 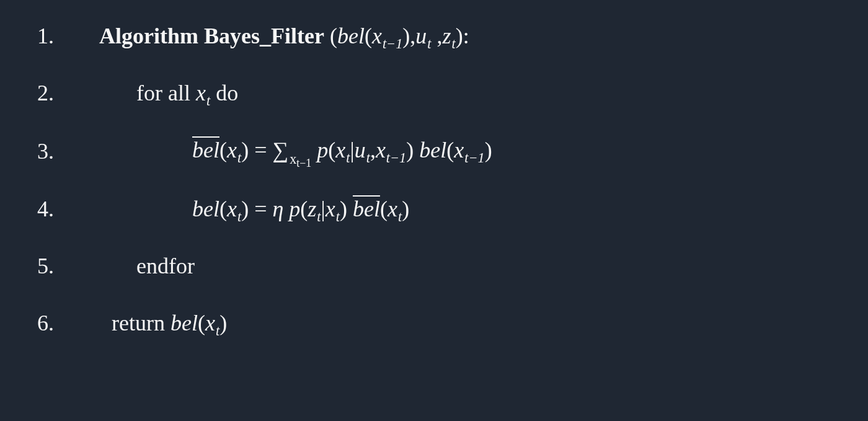 What do you see at coordinates (68, 266) in the screenshot?
I see `line-number: 5.` at bounding box center [68, 266].